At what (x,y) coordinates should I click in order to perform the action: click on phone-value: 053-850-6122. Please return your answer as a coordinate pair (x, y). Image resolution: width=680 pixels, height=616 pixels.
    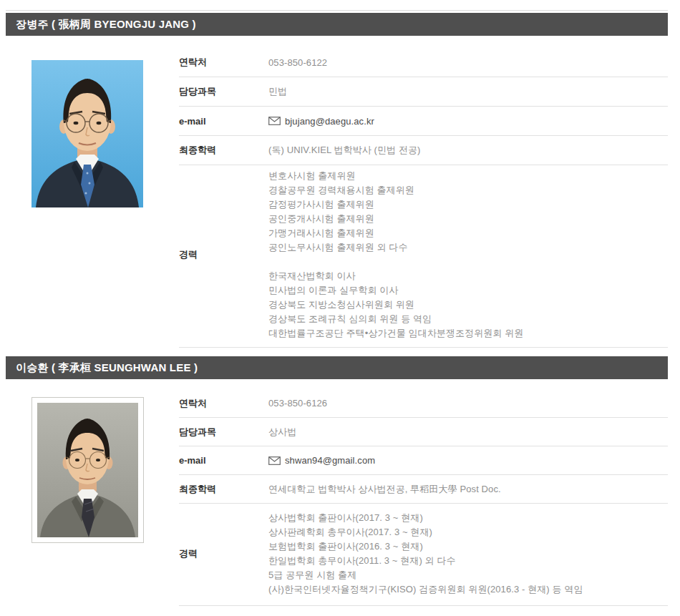
    Looking at the image, I should click on (298, 63).